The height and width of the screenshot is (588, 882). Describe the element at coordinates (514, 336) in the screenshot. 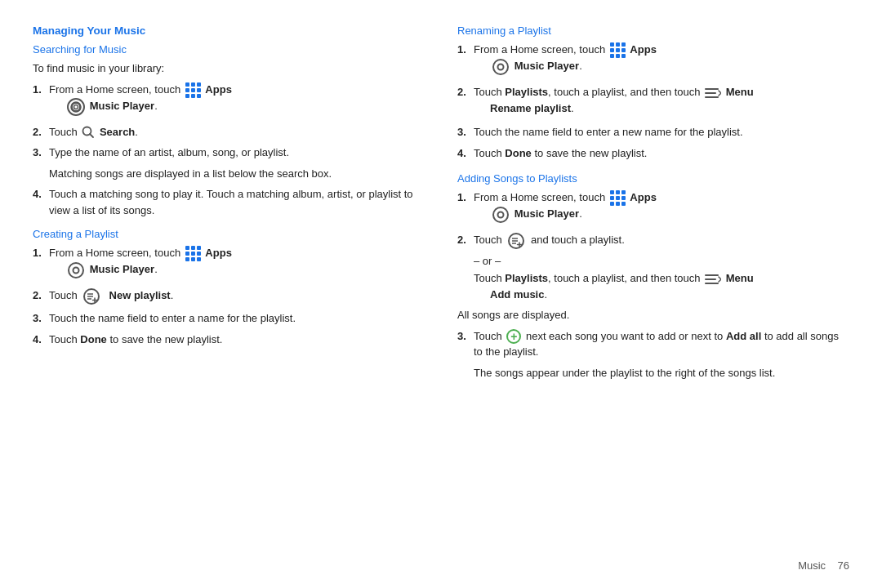

I see `plus-icon: +` at that location.